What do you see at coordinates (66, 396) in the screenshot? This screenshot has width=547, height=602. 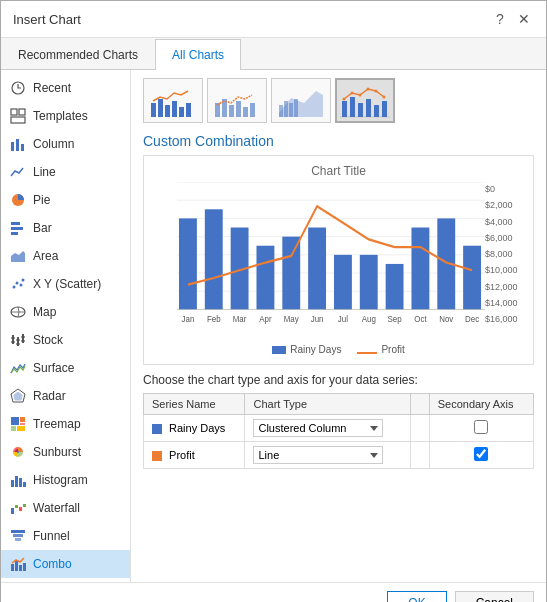 I see `sidebar-item-radar: Radar` at bounding box center [66, 396].